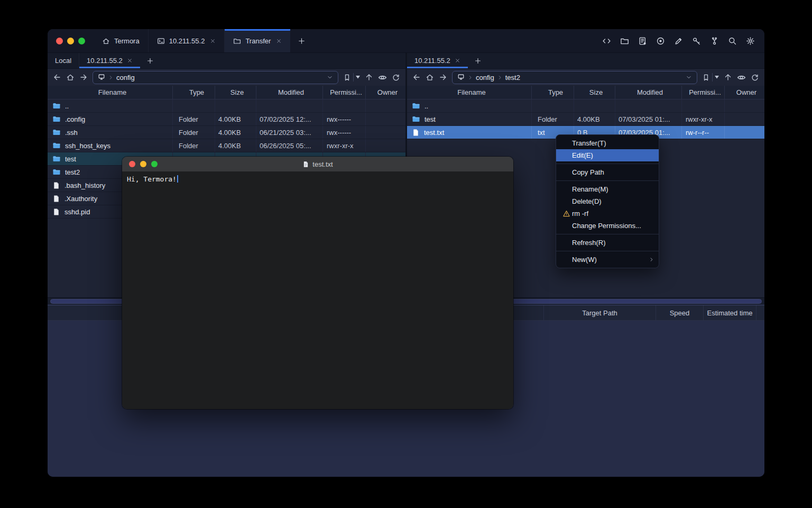  Describe the element at coordinates (318, 164) in the screenshot. I see `editor-titlebar: test.txt` at that location.